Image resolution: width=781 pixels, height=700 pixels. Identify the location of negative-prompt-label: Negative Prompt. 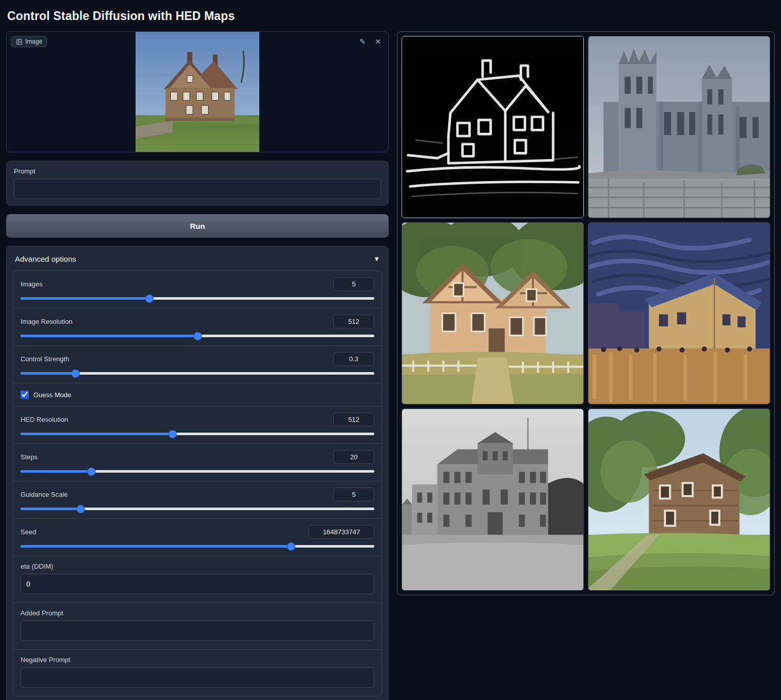
(197, 660).